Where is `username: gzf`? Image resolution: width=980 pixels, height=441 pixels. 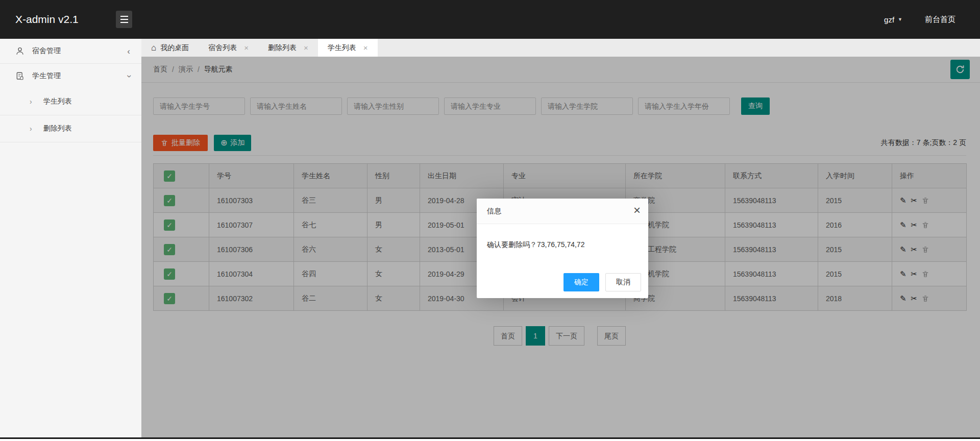
username: gzf is located at coordinates (889, 19).